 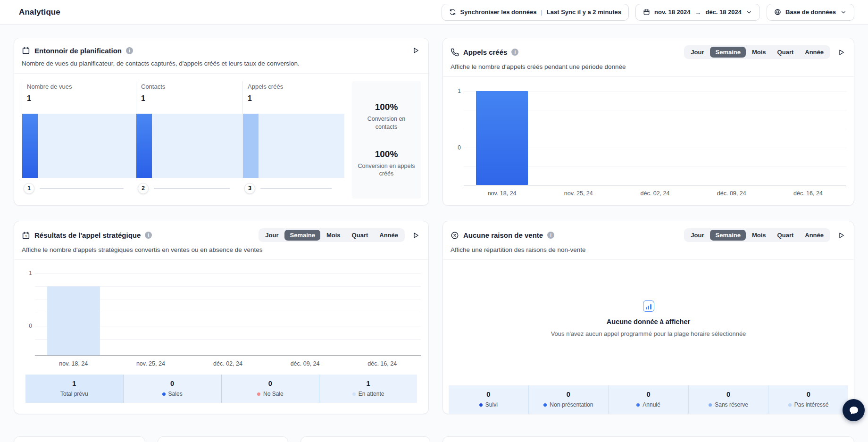 I want to click on sync-button: Synchroniser les données | Last Sync il …, so click(x=535, y=12).